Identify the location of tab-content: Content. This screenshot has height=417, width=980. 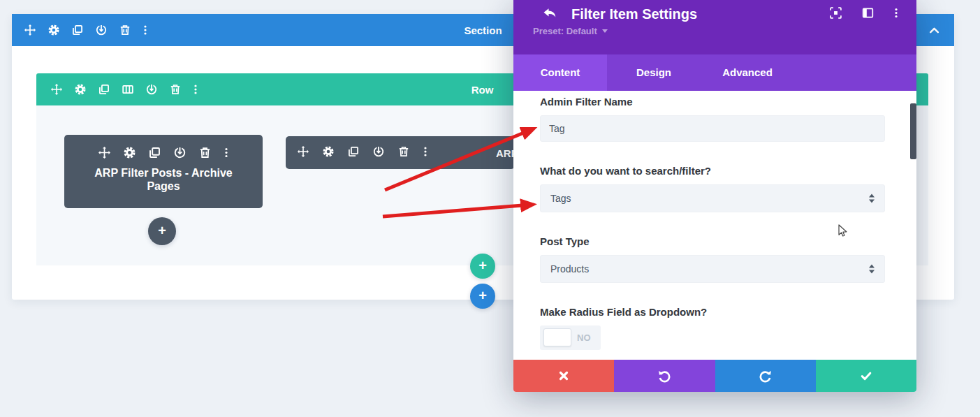
(560, 73).